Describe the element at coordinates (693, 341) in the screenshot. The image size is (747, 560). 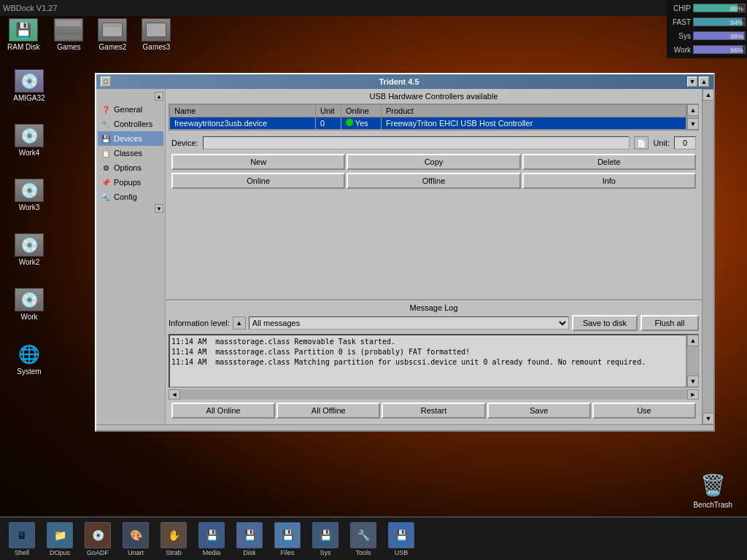
I see `log-scroll-up: ▲` at that location.